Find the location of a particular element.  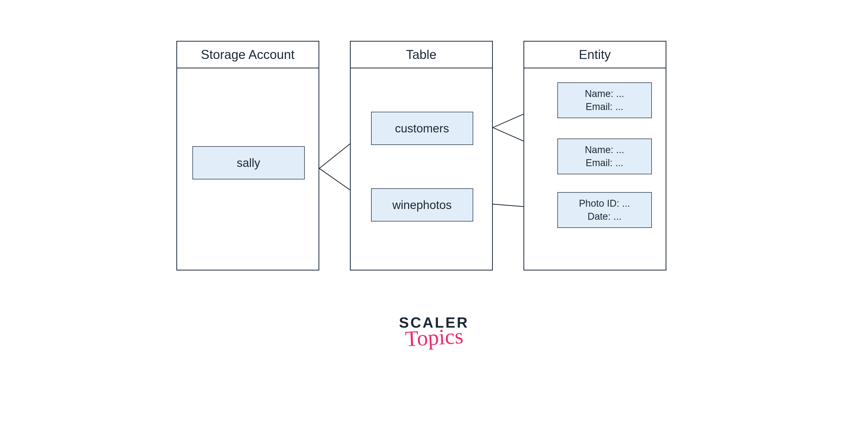

node-label: winephotos is located at coordinates (422, 205).